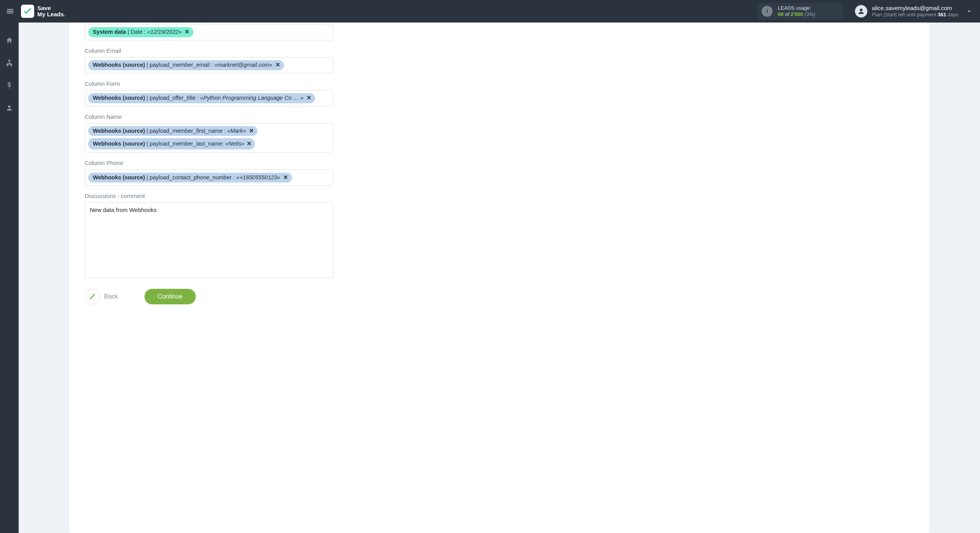  What do you see at coordinates (9, 278) in the screenshot?
I see `sidebar-nav` at bounding box center [9, 278].